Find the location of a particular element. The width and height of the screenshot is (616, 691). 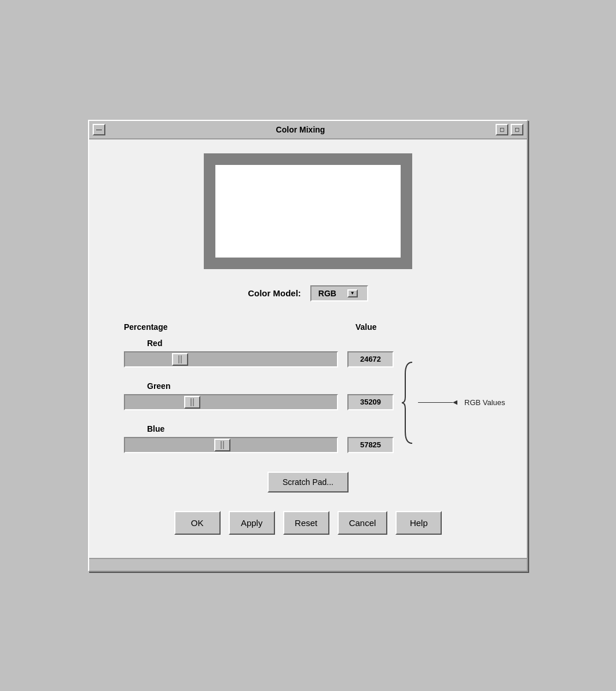

green-slider-track is located at coordinates (231, 402).